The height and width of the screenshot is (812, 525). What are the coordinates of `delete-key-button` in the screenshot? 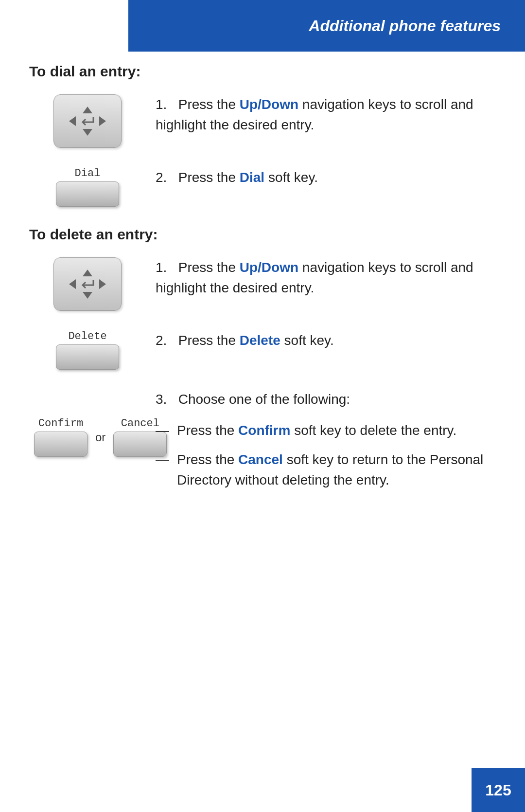 It's located at (88, 357).